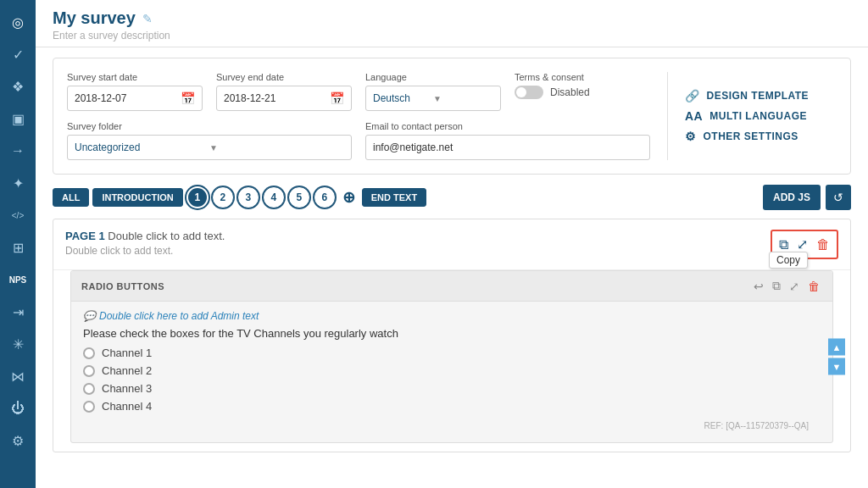 The height and width of the screenshot is (488, 868). I want to click on ref-text: REF: [QA--115720379--QA], so click(452, 425).